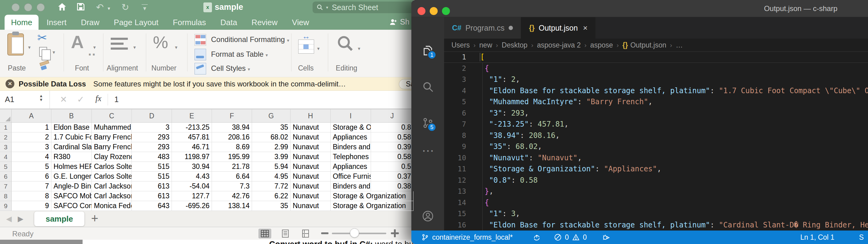  I want to click on column-header-F: F, so click(232, 116).